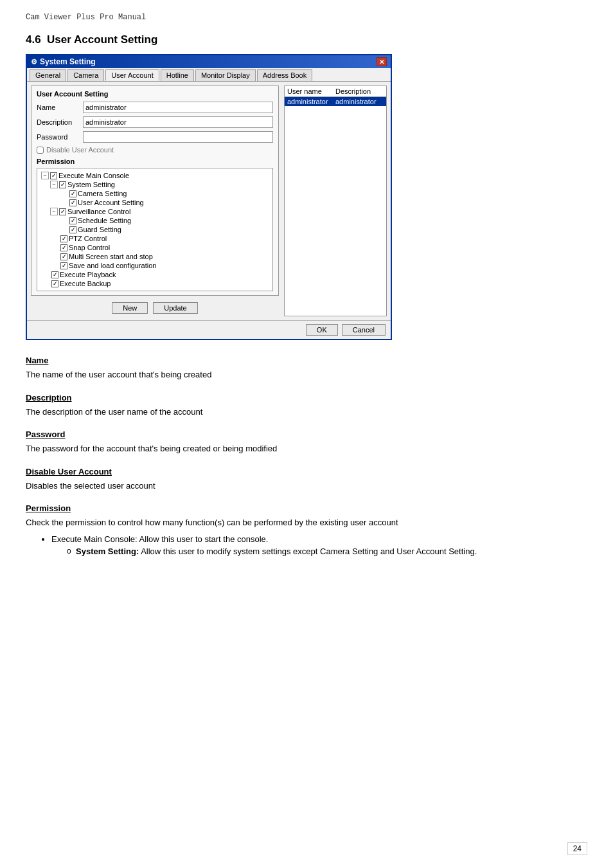 The width and height of the screenshot is (613, 868). Describe the element at coordinates (226, 75) in the screenshot. I see `tab-monitor-display: Monitor Display` at that location.